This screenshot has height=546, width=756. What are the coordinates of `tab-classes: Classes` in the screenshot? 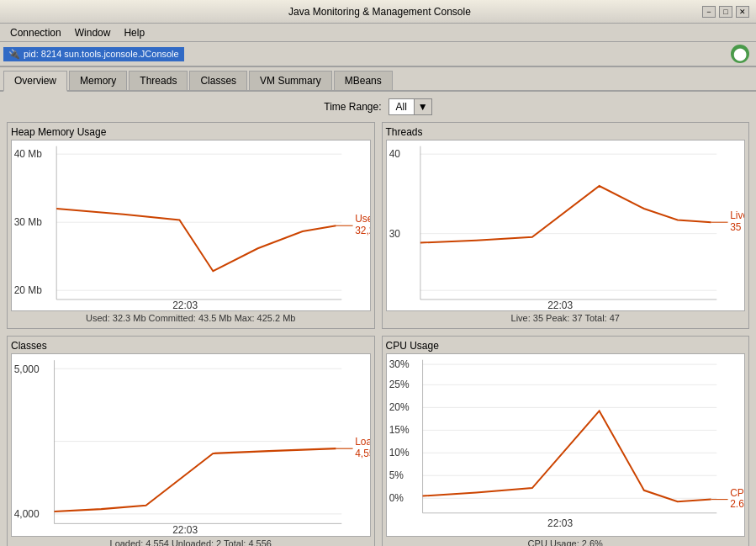 It's located at (219, 81).